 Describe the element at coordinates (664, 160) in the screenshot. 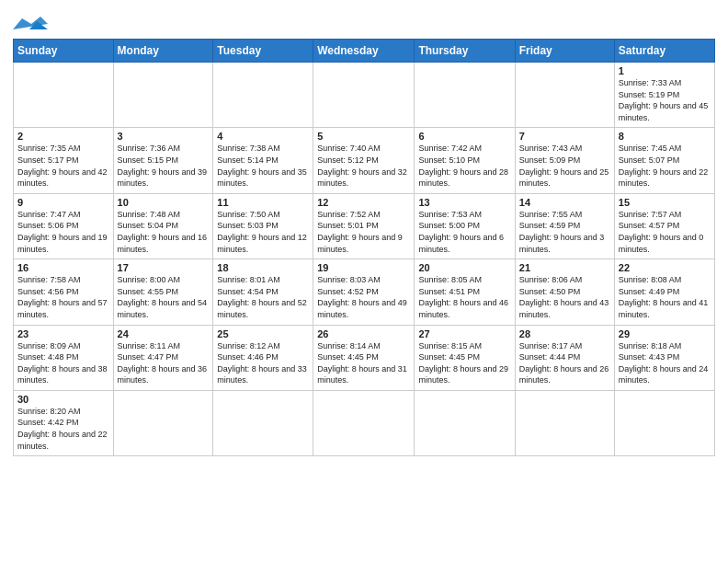

I see `calendar-cell: 8Sunrise: 7:45 AM Sunset: 5:07 PM Daylig…` at that location.